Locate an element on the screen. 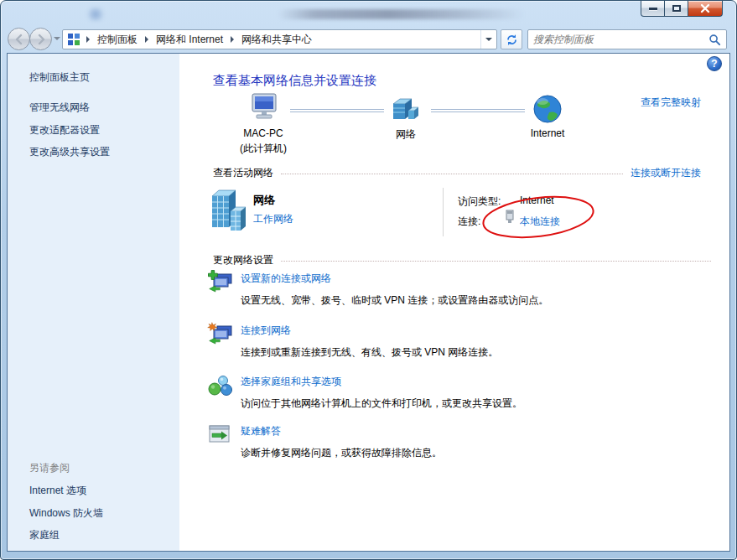 The image size is (737, 560). sidebar-item-change-adapter-settings: 更改适配器设置 is located at coordinates (65, 131).